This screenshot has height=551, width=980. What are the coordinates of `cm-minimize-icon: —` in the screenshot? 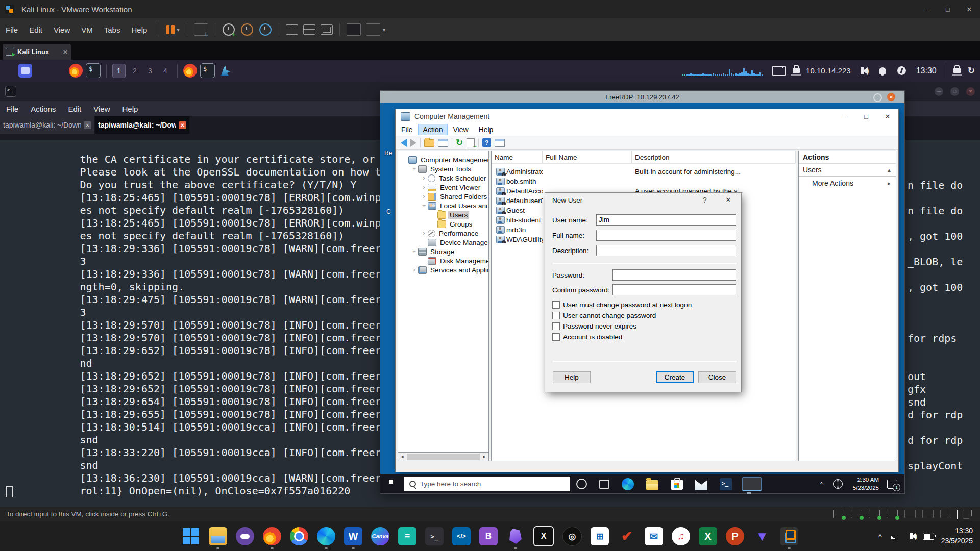 It's located at (845, 116).